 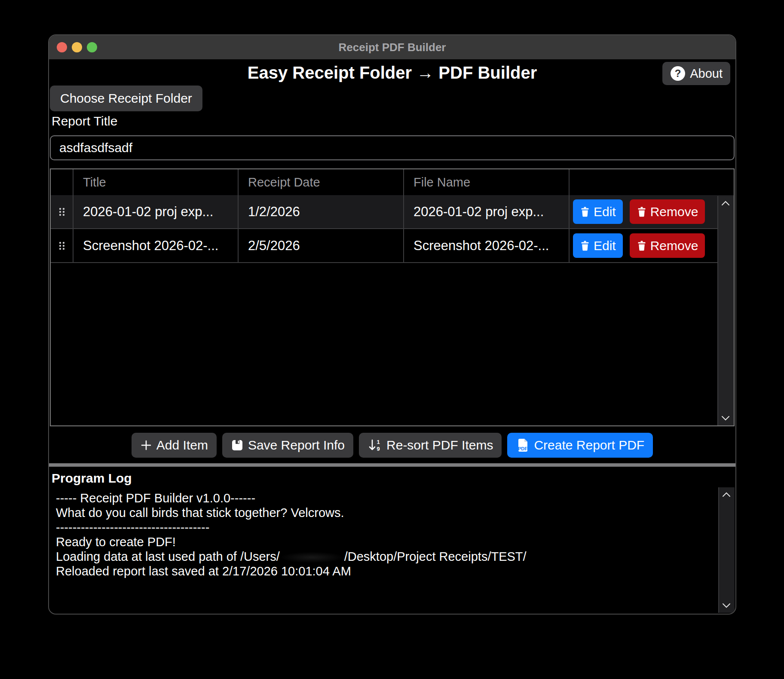 I want to click on resort-button: 1 9 Re-sort PDF Items, so click(x=430, y=445).